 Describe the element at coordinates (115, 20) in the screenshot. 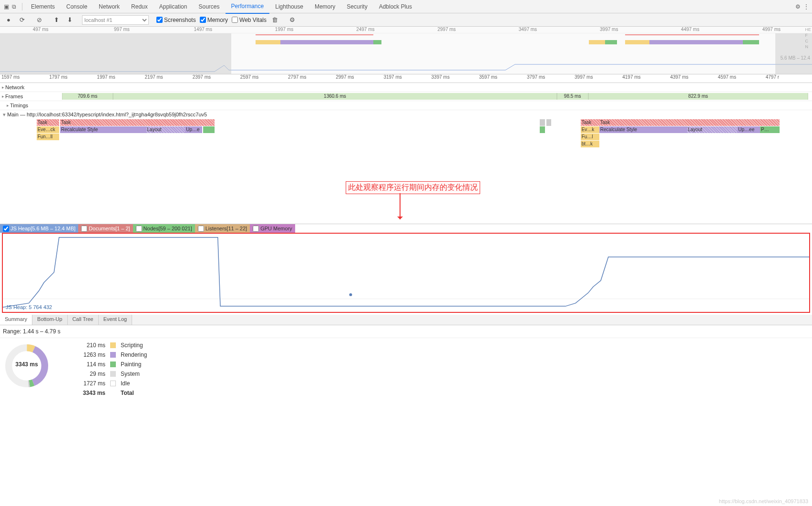

I see `recording-select: localhost #1` at that location.